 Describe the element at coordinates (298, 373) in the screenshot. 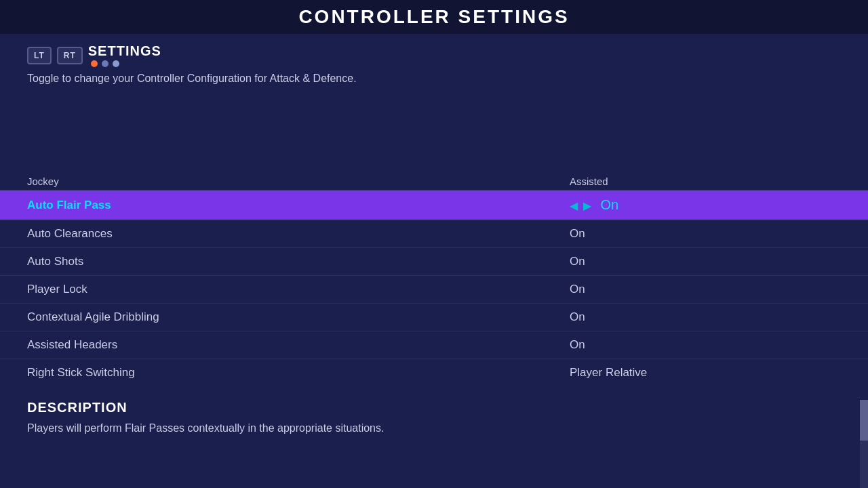

I see `setting-name-right-stick-switching: Right Stick Switching` at that location.